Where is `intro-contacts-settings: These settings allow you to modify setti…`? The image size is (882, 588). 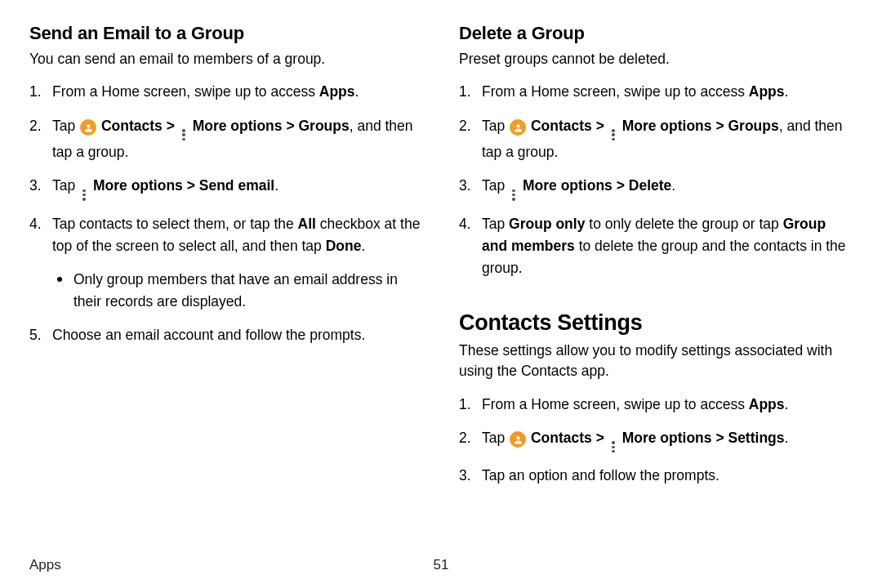 intro-contacts-settings: These settings allow you to modify setti… is located at coordinates (656, 361).